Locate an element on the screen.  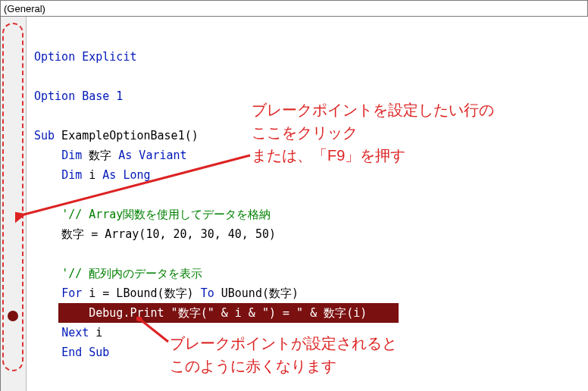
annotation-text: ブレークポイントが設定されると is located at coordinates (283, 343).